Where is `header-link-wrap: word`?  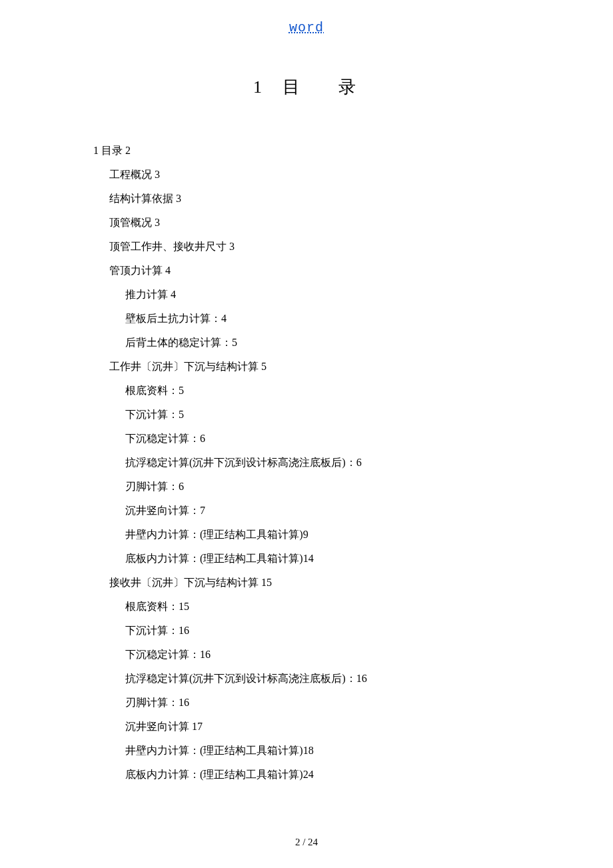
header-link-wrap: word is located at coordinates (306, 28).